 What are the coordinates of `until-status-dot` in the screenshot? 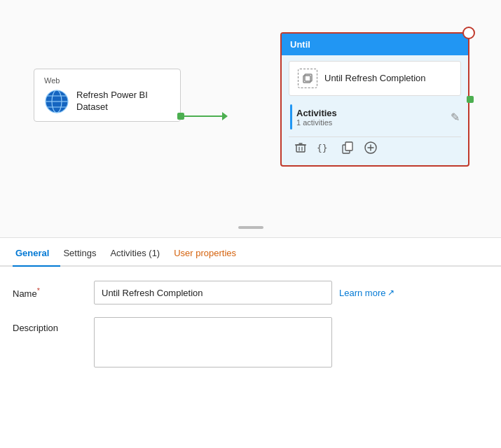 It's located at (469, 33).